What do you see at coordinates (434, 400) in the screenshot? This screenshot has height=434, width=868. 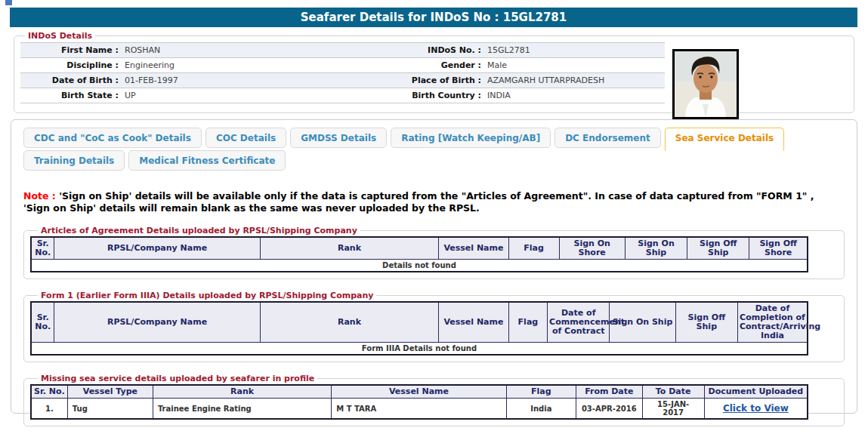 I see `missing-sea-service-section: Missing sea service details uploaded by …` at bounding box center [434, 400].